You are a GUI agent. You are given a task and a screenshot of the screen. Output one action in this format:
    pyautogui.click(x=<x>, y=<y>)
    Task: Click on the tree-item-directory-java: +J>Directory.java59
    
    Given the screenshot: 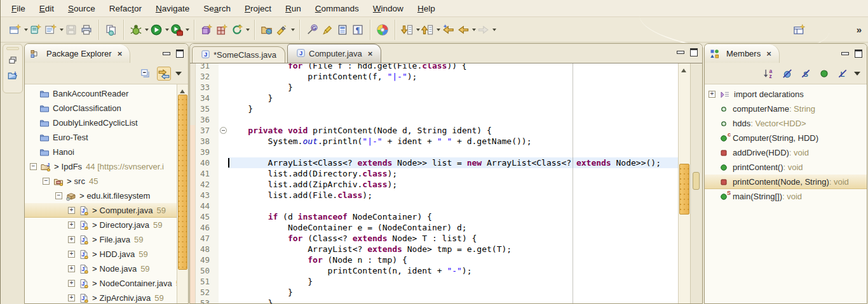 What is the action you would take?
    pyautogui.click(x=101, y=225)
    